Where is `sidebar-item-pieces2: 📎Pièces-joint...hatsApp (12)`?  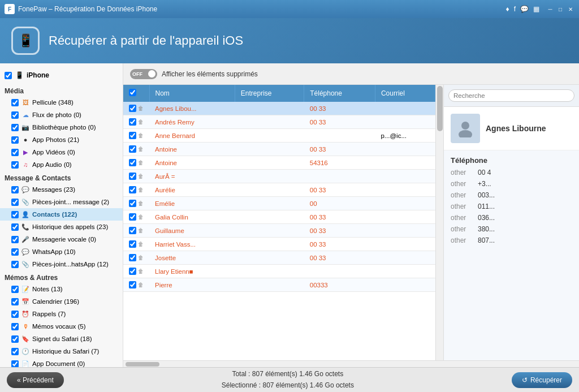 sidebar-item-pieces2: 📎Pièces-joint...hatsApp (12) is located at coordinates (61, 264).